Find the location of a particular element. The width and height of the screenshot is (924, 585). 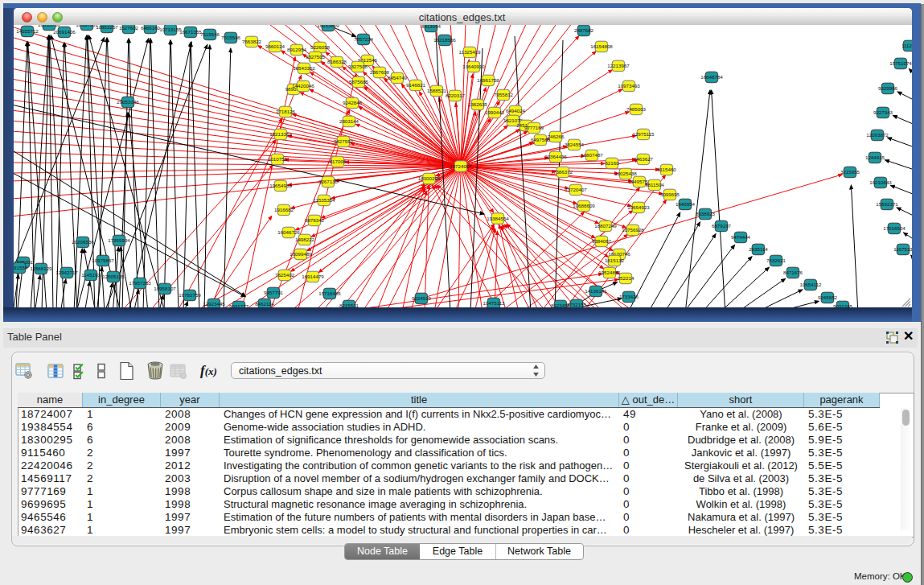

svg-text: 1916682 is located at coordinates (285, 209).